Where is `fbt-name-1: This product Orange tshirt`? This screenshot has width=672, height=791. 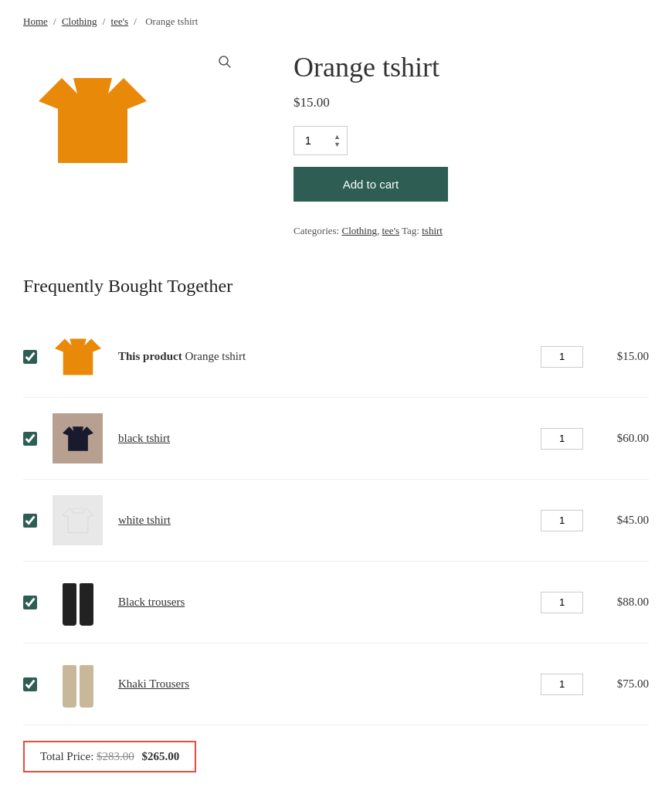
fbt-name-1: This product Orange tshirt is located at coordinates (324, 357).